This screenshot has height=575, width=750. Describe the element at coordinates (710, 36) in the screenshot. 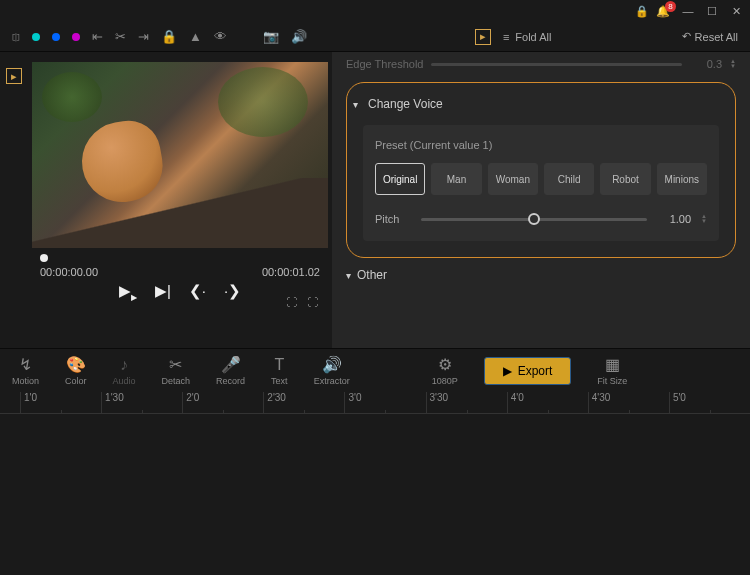

I see `reset-all-button: ↶ Reset All` at that location.